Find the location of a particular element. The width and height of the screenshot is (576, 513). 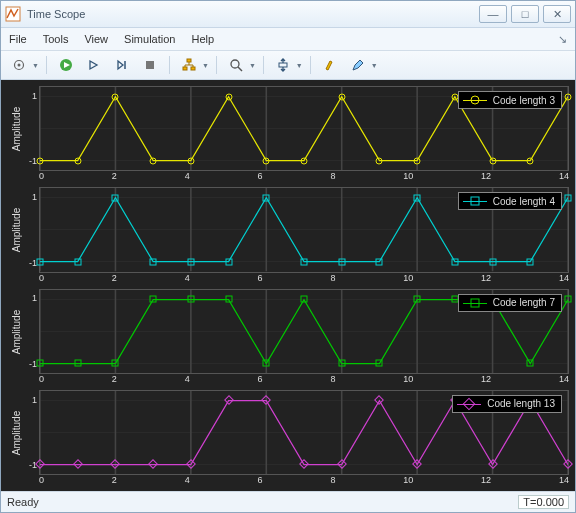

status-text: Ready is located at coordinates (23, 502).